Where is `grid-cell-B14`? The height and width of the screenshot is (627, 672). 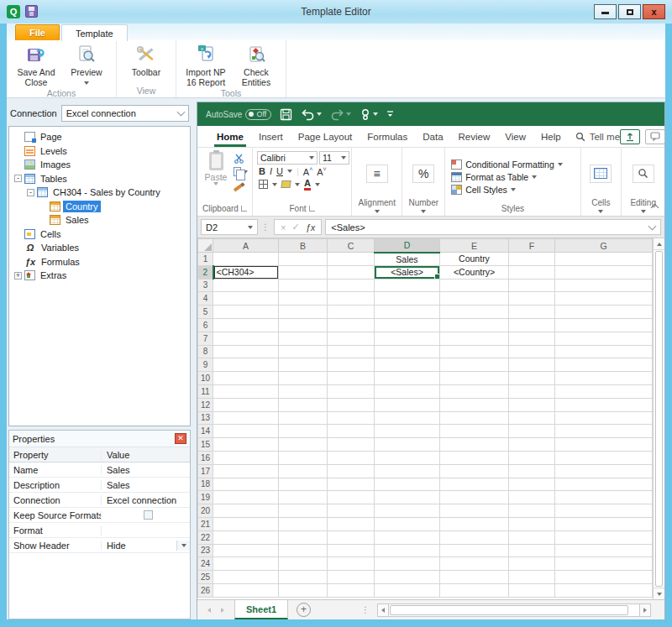 grid-cell-B14 is located at coordinates (303, 431).